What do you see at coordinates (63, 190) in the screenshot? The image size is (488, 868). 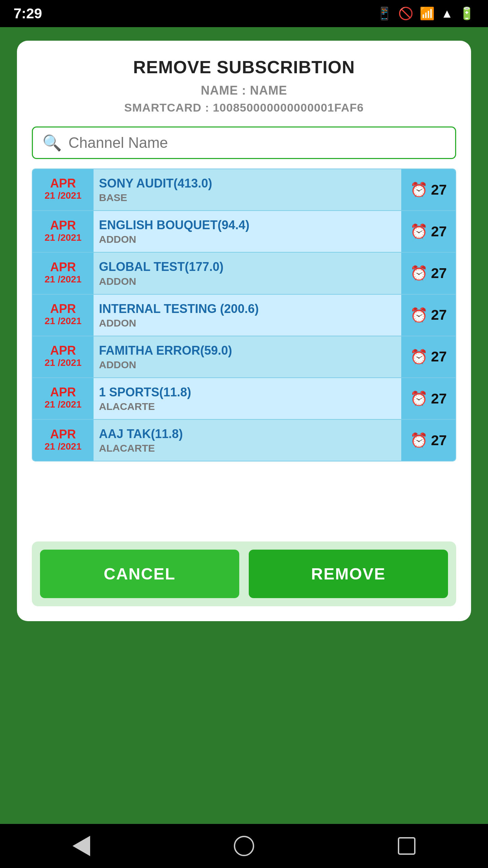 I see `sub-date-0: APR 21 /2021` at bounding box center [63, 190].